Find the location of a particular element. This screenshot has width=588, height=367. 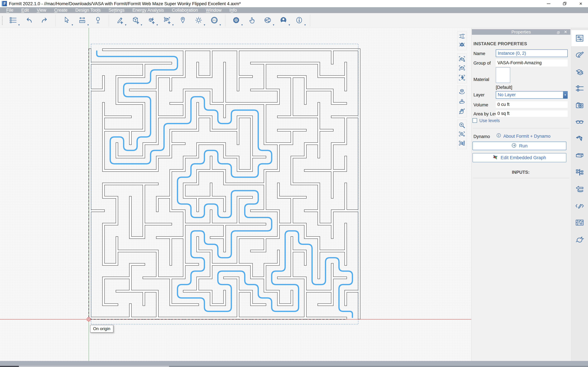

use-levels-checkbox is located at coordinates (475, 120).